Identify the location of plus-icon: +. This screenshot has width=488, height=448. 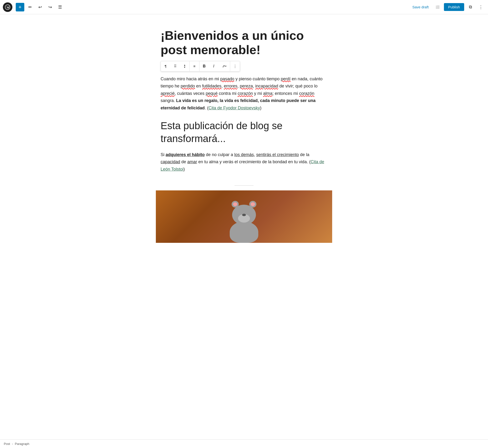
(20, 7).